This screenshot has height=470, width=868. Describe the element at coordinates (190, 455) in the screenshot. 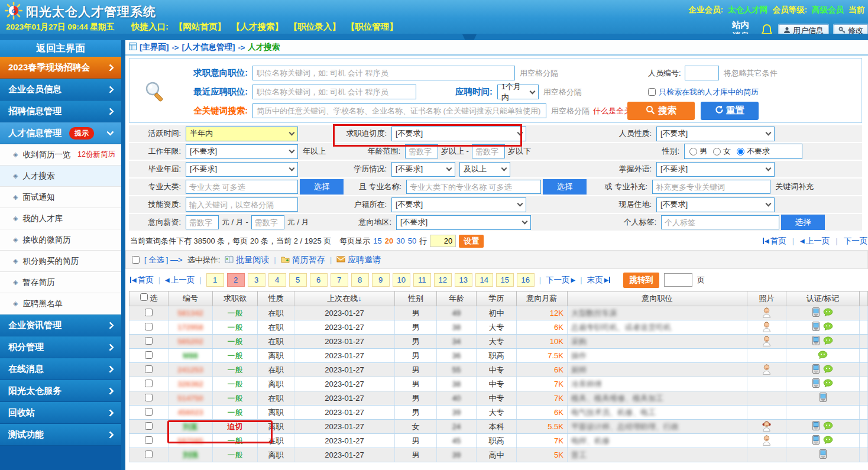

I see `candidate-id: 刘强` at that location.